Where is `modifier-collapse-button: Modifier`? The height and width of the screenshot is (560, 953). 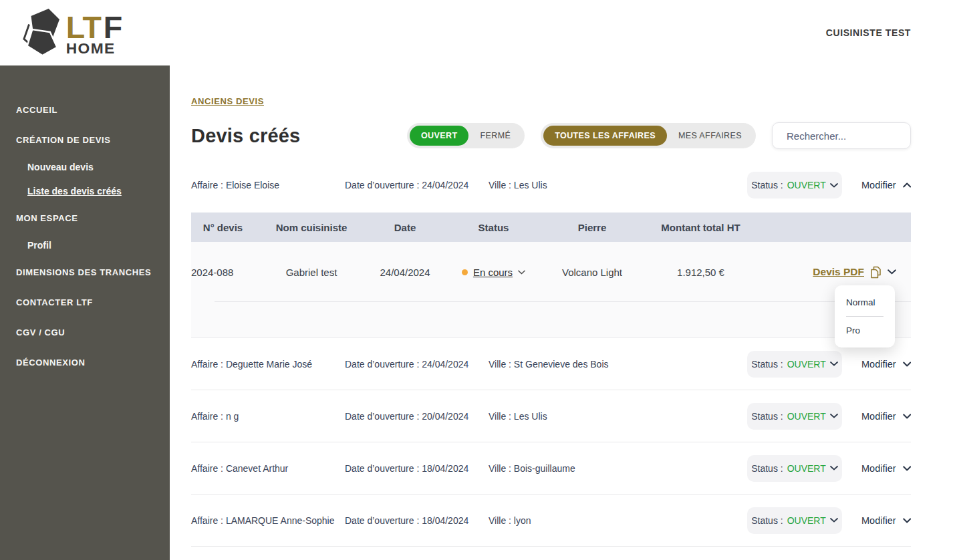
modifier-collapse-button: Modifier is located at coordinates (886, 185).